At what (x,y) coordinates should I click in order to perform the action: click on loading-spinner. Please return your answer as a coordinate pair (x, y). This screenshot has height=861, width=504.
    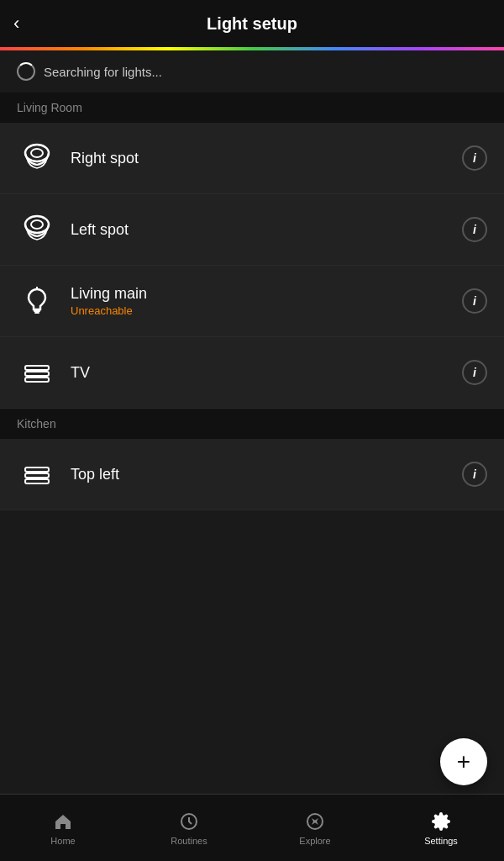
    Looking at the image, I should click on (26, 71).